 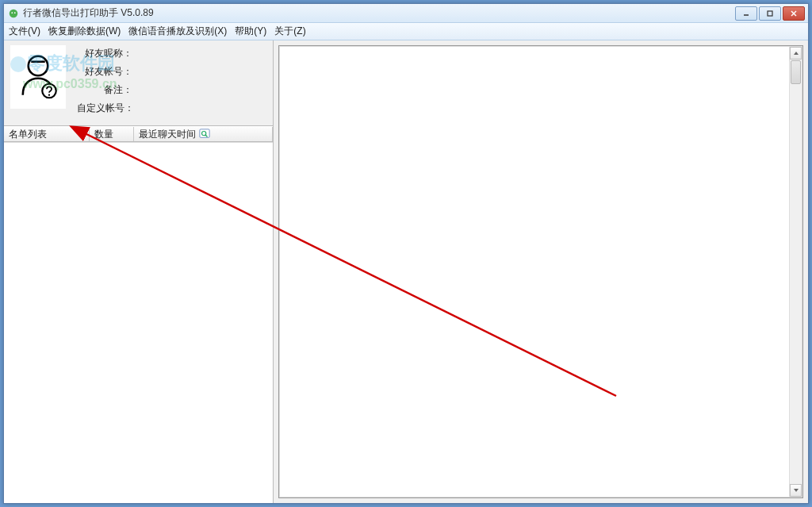 What do you see at coordinates (379, 13) in the screenshot?
I see `window-title: 行者微信导出打印助手 V5.0.89` at bounding box center [379, 13].